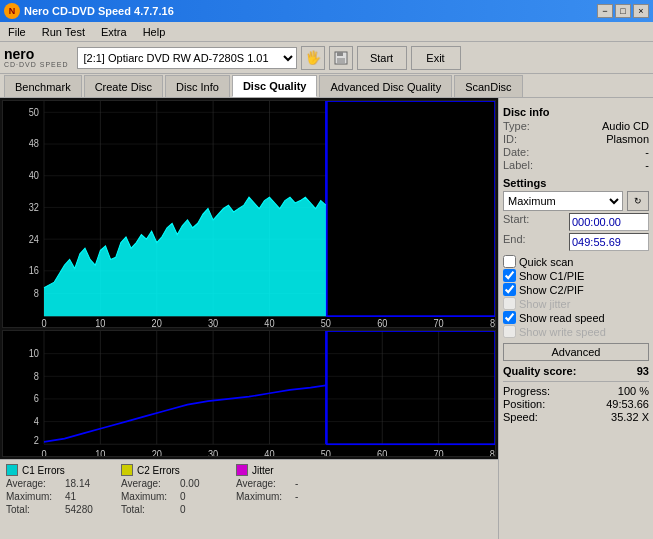 Image resolution: width=653 pixels, height=539 pixels. What do you see at coordinates (34, 496) in the screenshot?
I see `c1-max-label: Maximum:` at bounding box center [34, 496].